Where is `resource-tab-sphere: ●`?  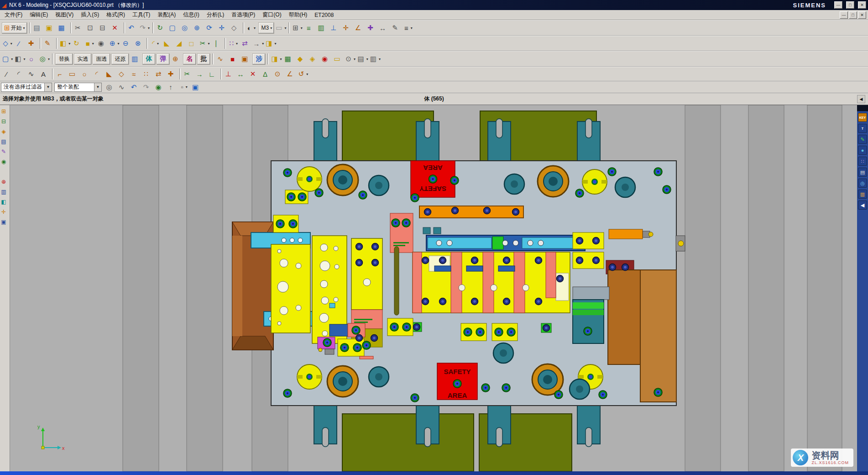 resource-tab-sphere: ● is located at coordinates (863, 150).